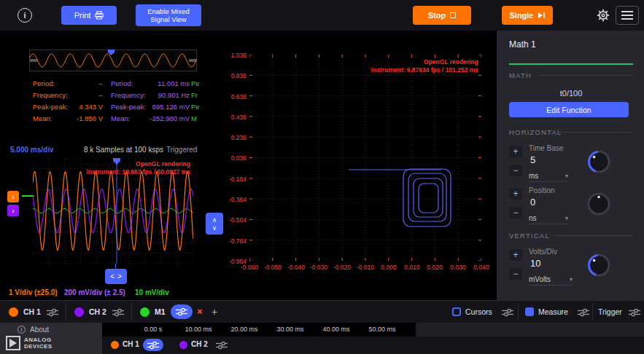  What do you see at coordinates (627, 15) in the screenshot?
I see `hamburger-menu-button` at bounding box center [627, 15].